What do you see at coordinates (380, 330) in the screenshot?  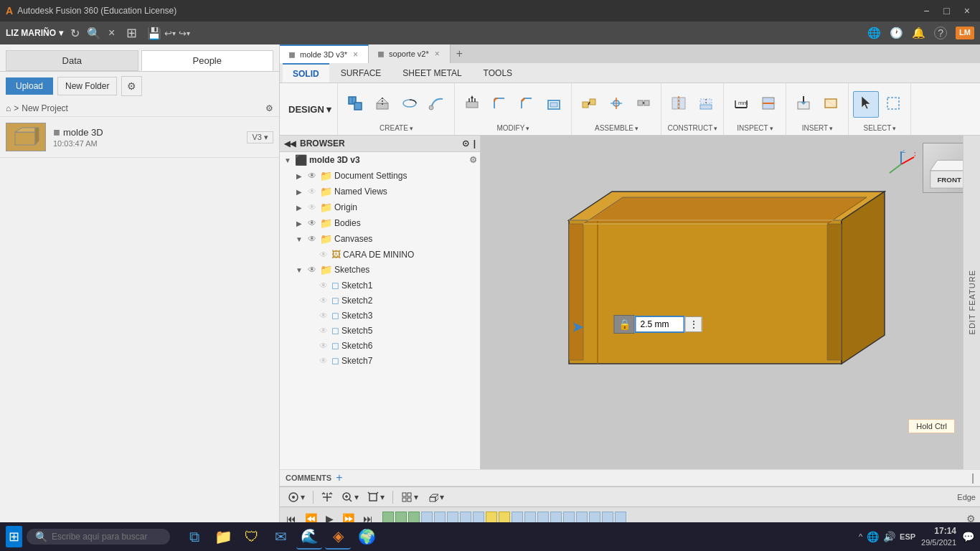 I see `browser-item-sketch5: ▶ 👁 ◻ Sketch5` at bounding box center [380, 330].